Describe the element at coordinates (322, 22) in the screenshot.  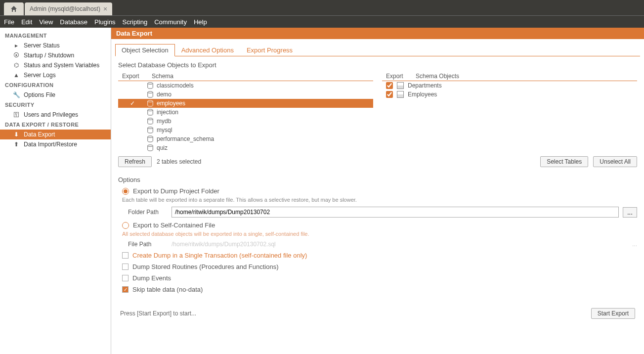
I see `menubar: File Edit View Database Plugins Scriptin…` at that location.